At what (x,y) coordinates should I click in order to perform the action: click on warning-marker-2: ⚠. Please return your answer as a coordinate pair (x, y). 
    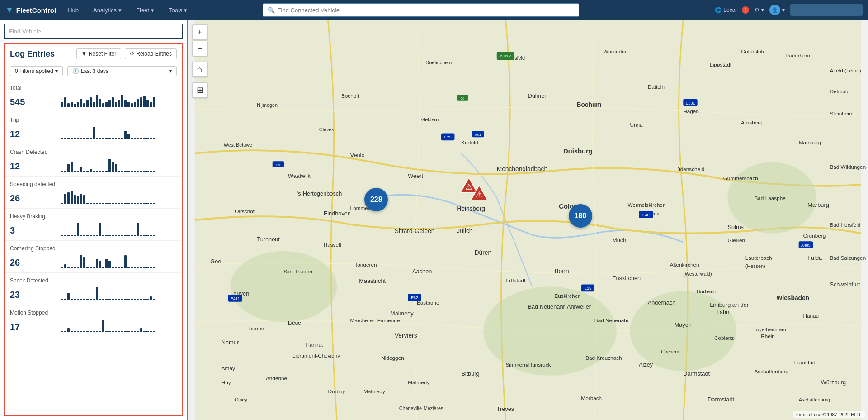
    Looking at the image, I should click on (479, 193).